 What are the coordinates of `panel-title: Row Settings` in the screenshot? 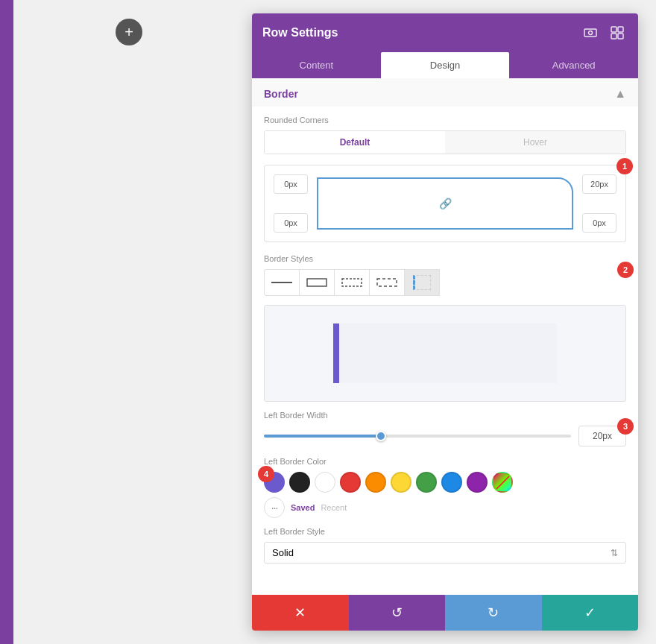 It's located at (300, 33).